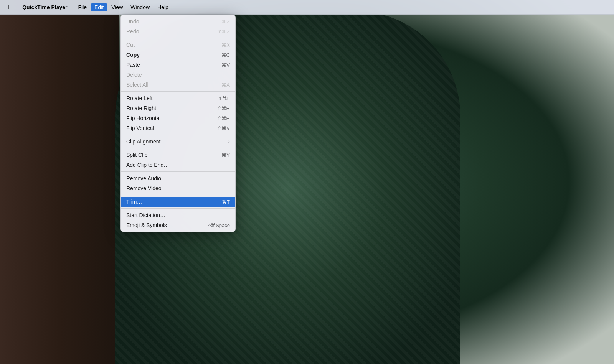  Describe the element at coordinates (223, 128) in the screenshot. I see `flip-vertical-shortcut: ⇧⌘V` at that location.